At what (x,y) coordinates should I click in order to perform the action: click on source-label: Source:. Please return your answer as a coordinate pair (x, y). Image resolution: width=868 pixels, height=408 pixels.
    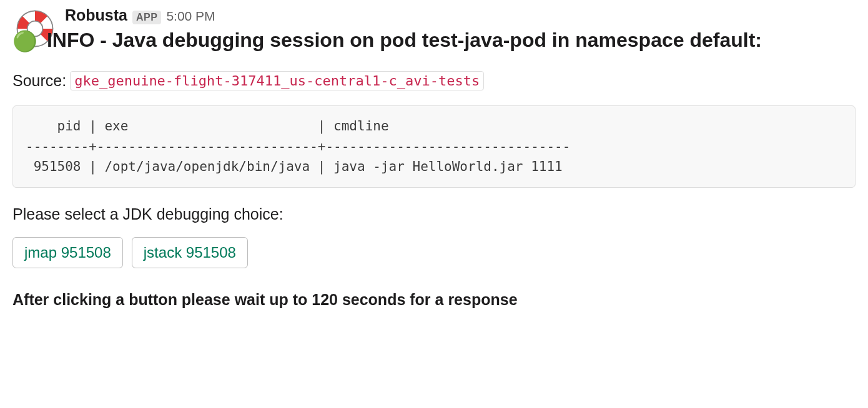
    Looking at the image, I should click on (39, 81).